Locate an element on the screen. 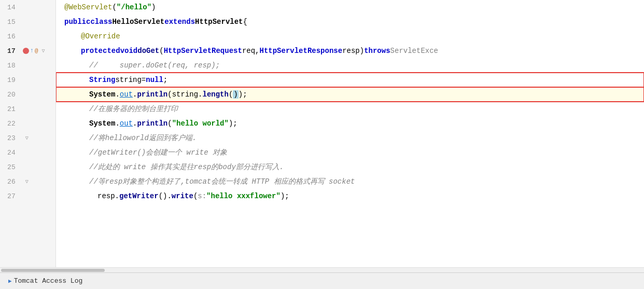 The height and width of the screenshot is (289, 644). brace-open-15: { is located at coordinates (245, 22).